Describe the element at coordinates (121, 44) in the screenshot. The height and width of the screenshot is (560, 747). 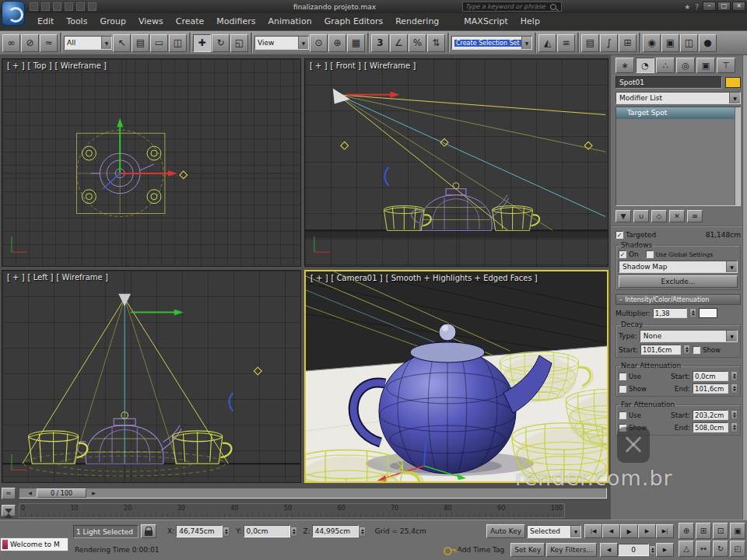
I see `select-object-button: ↖` at that location.